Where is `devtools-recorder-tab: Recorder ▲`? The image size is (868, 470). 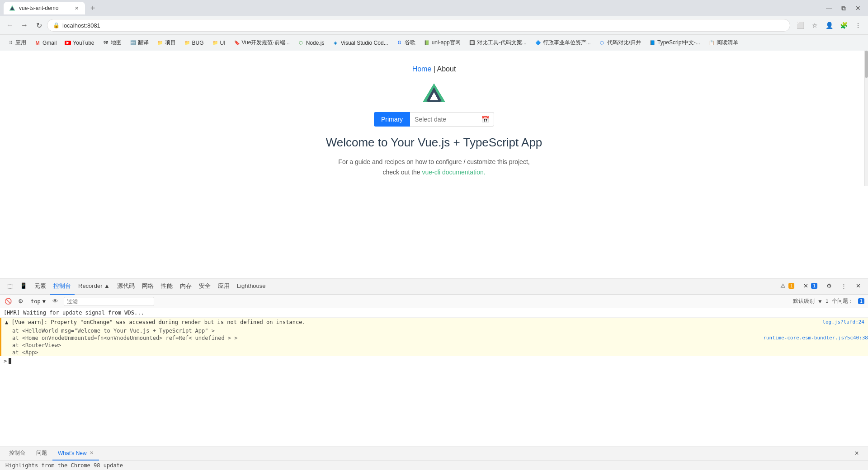 devtools-recorder-tab: Recorder ▲ is located at coordinates (94, 287).